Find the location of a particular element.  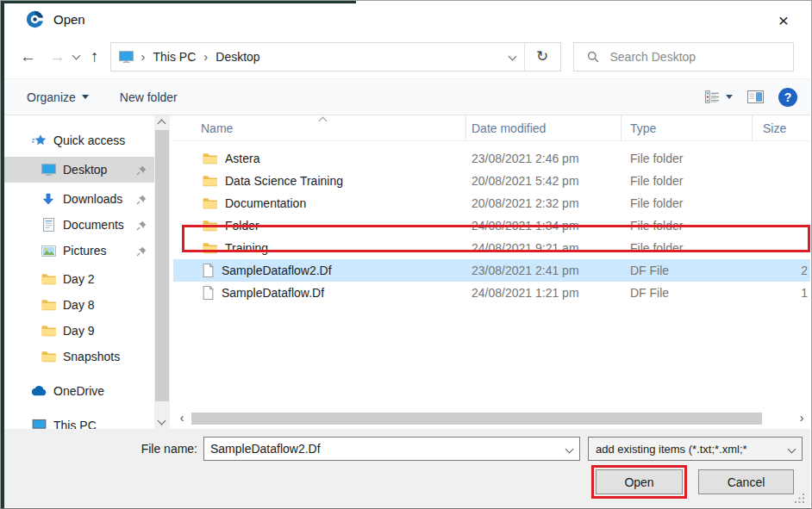

file-name-combo is located at coordinates (391, 449).